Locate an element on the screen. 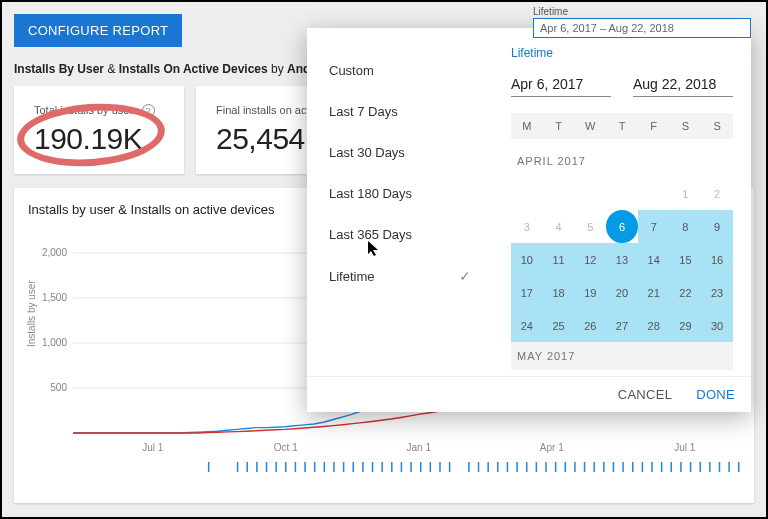 The width and height of the screenshot is (768, 519). calendar-day: 19 is located at coordinates (590, 292).